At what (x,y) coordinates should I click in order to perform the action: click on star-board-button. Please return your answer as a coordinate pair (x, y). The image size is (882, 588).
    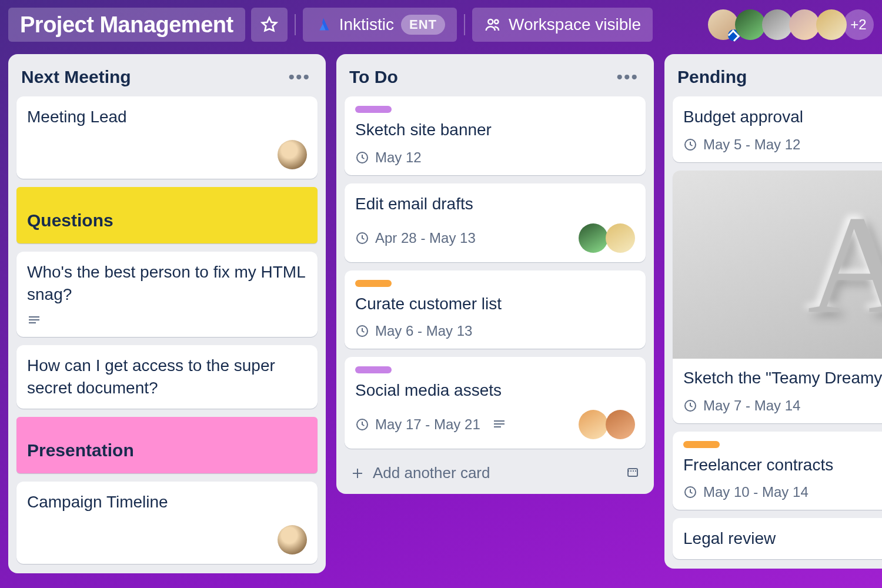
    Looking at the image, I should click on (269, 25).